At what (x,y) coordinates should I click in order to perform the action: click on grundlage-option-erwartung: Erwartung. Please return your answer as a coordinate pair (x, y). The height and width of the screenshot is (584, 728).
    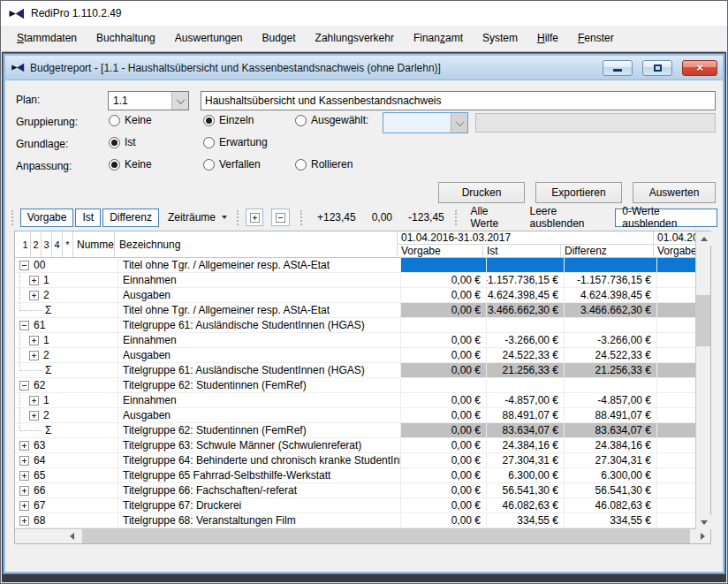
    Looking at the image, I should click on (235, 142).